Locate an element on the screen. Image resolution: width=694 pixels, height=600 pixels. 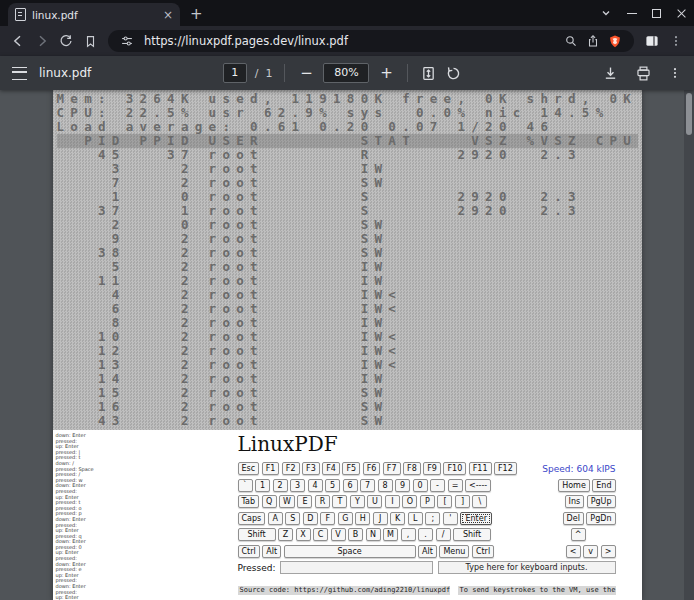
site-settings-icon is located at coordinates (127, 41).